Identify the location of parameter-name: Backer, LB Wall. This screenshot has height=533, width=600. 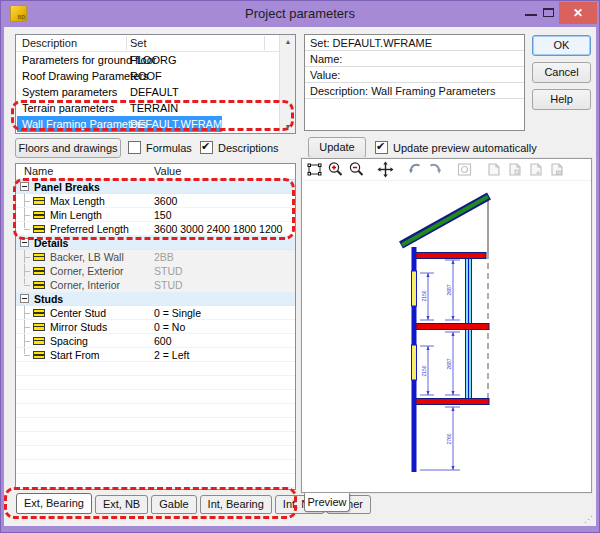
(87, 257).